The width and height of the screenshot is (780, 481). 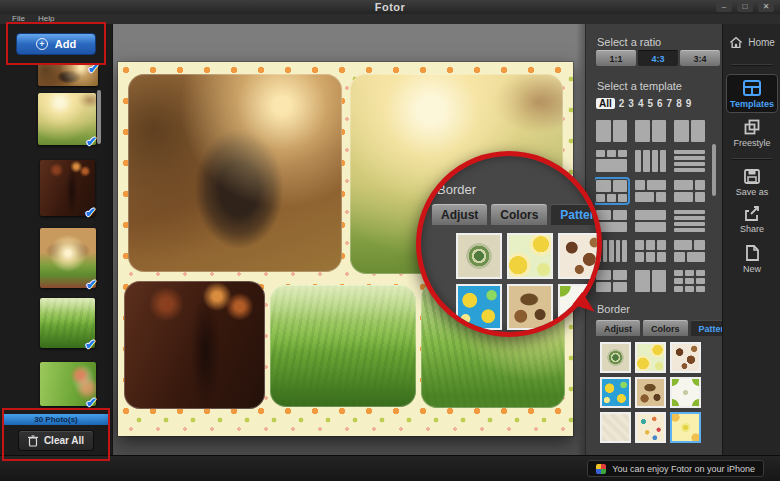 I want to click on filter-6: 6, so click(x=660, y=104).